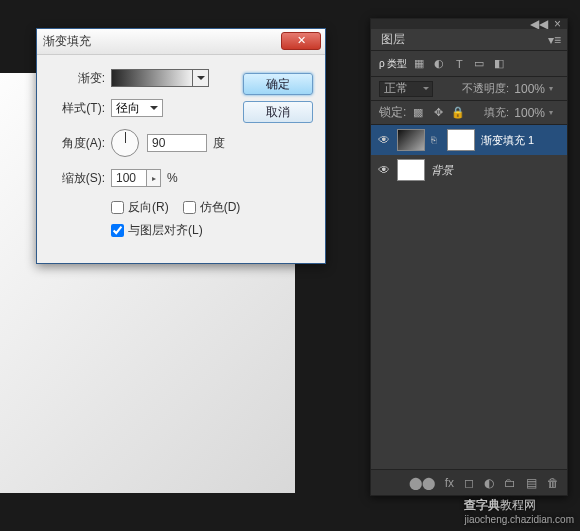 Image resolution: width=580 pixels, height=531 pixels. Describe the element at coordinates (422, 483) in the screenshot. I see `link-layers-icon: ⬤⬤` at that location.